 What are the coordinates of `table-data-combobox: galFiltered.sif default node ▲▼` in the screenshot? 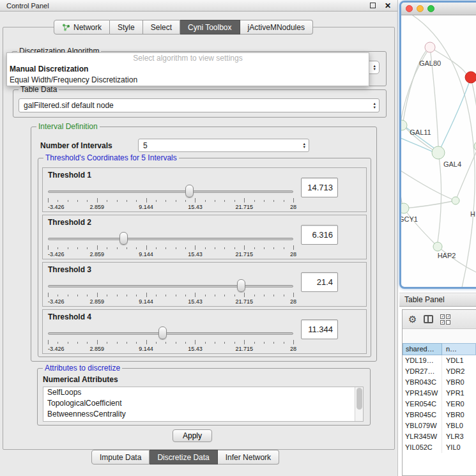 It's located at (199, 105).